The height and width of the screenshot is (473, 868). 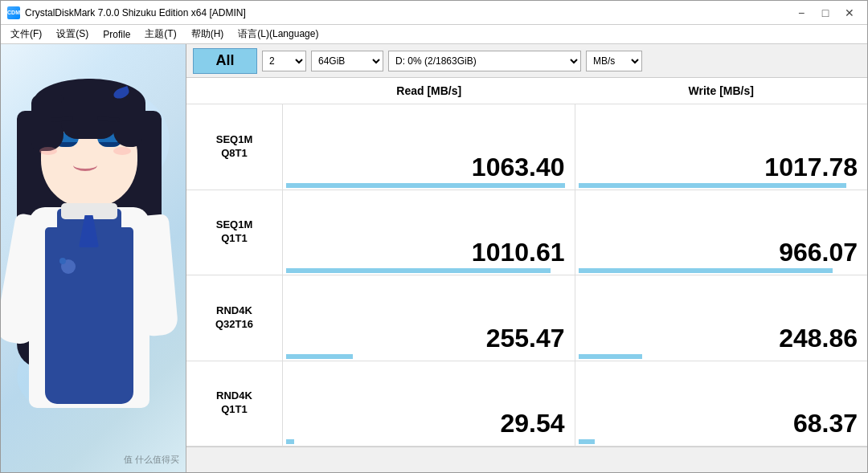 I want to click on header-read: Read [MB/s], so click(x=429, y=91).